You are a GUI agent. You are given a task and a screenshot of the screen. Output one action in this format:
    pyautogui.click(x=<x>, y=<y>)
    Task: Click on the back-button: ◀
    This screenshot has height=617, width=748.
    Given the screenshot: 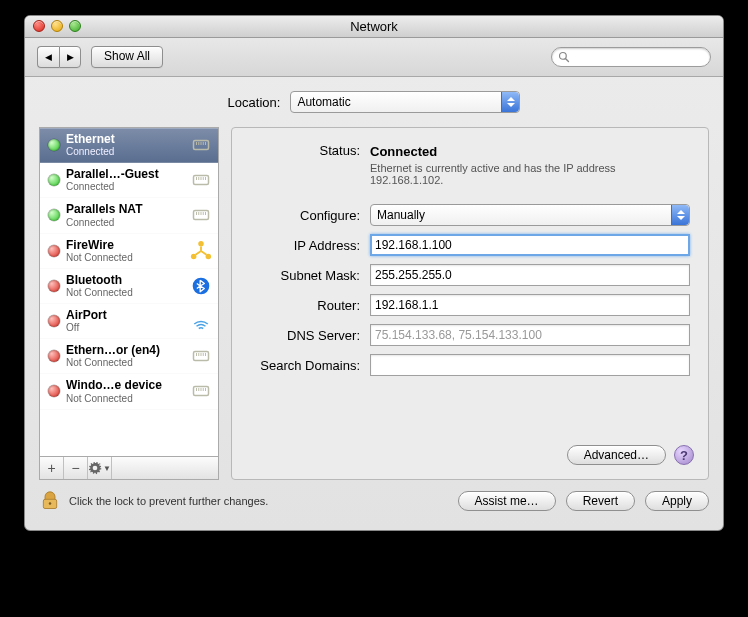 What is the action you would take?
    pyautogui.click(x=48, y=57)
    